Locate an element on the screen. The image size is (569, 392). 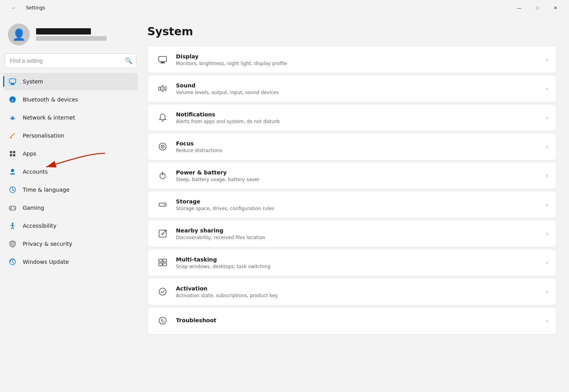
power-text: Power & batterySleep, battery usage, bat… is located at coordinates (361, 176).